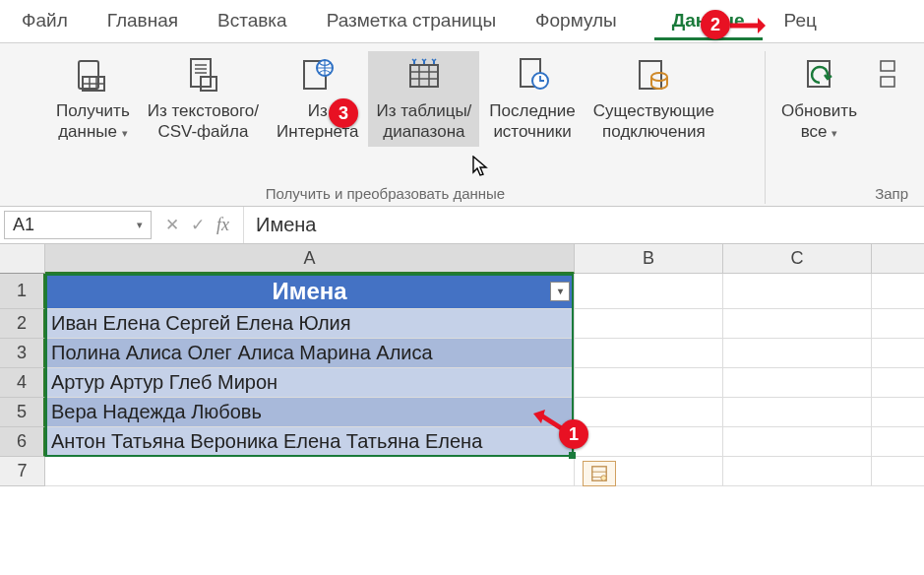  Describe the element at coordinates (24, 224) in the screenshot. I see `name-box-value: A1` at that location.